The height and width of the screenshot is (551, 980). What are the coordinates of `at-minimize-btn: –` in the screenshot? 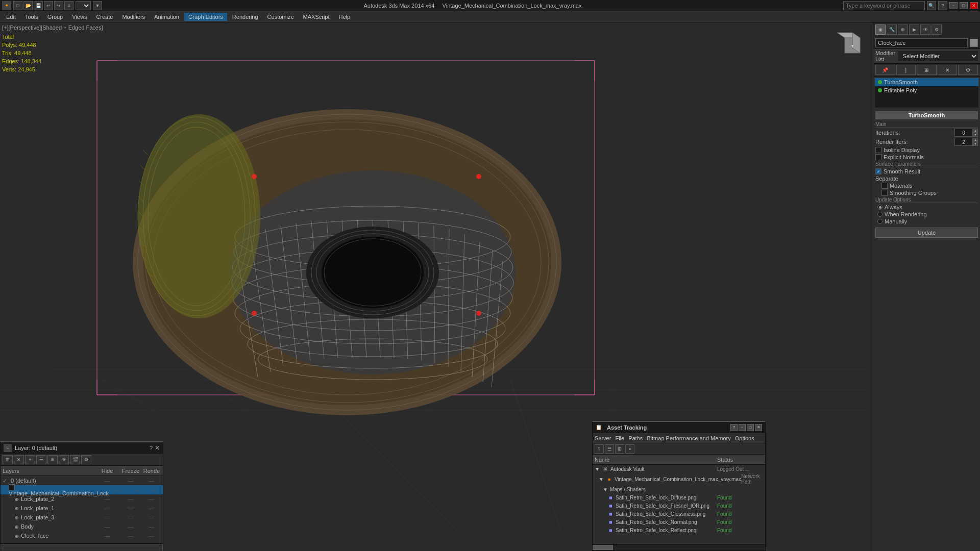 It's located at (742, 428).